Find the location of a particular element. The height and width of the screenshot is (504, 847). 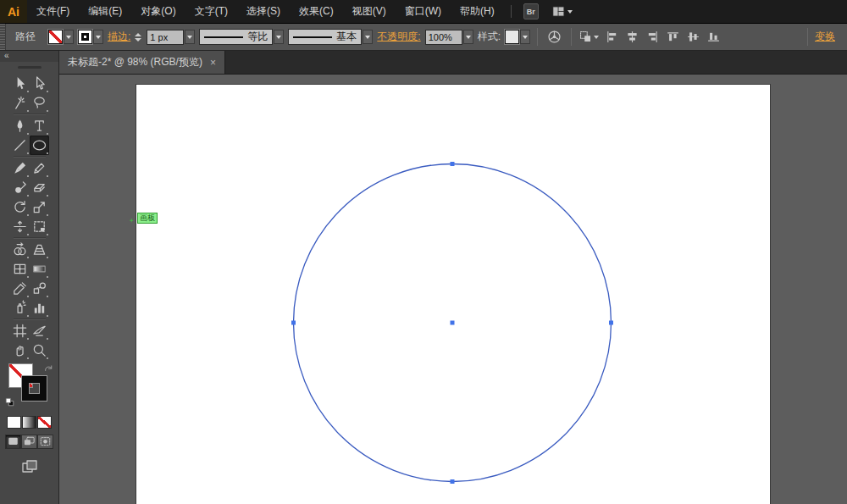

stroke-color-indicator is located at coordinates (34, 388).